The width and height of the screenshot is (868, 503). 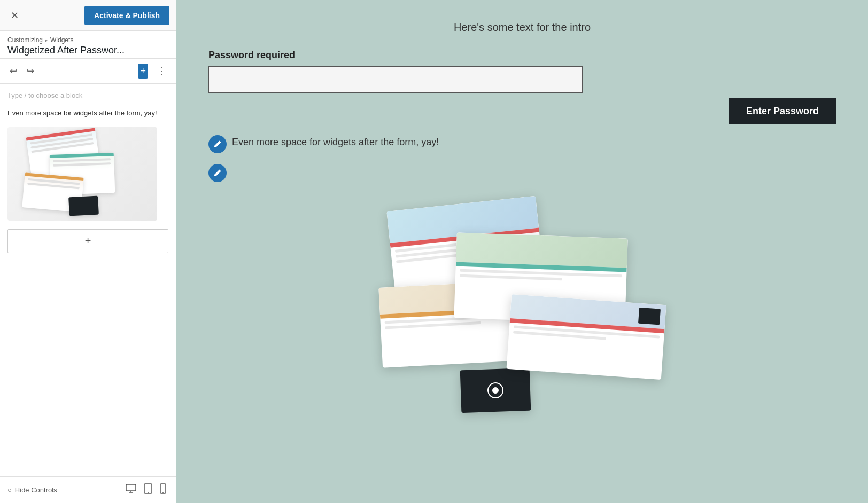 I want to click on eye-icon: ○, so click(x=10, y=490).